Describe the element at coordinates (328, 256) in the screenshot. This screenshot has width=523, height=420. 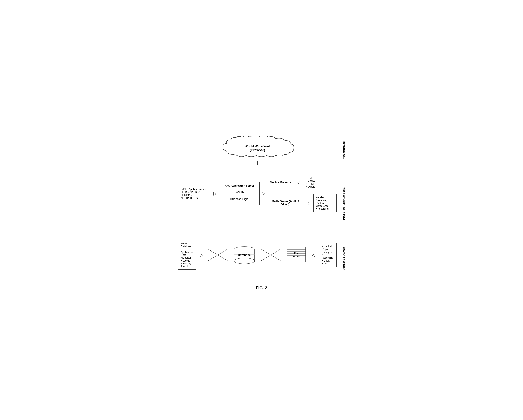
I see `file-item-3: Recording` at that location.